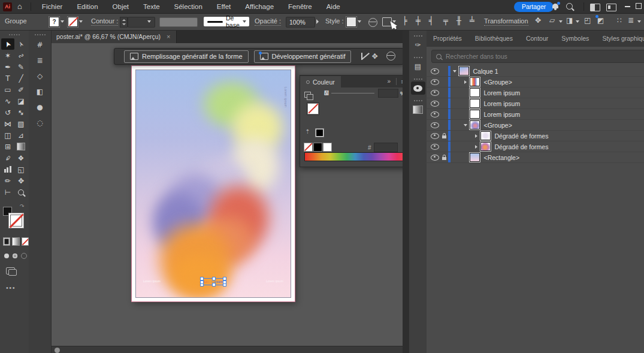 The width and height of the screenshot is (644, 353). Describe the element at coordinates (11, 271) in the screenshot. I see `screen-mode-icon` at that location.